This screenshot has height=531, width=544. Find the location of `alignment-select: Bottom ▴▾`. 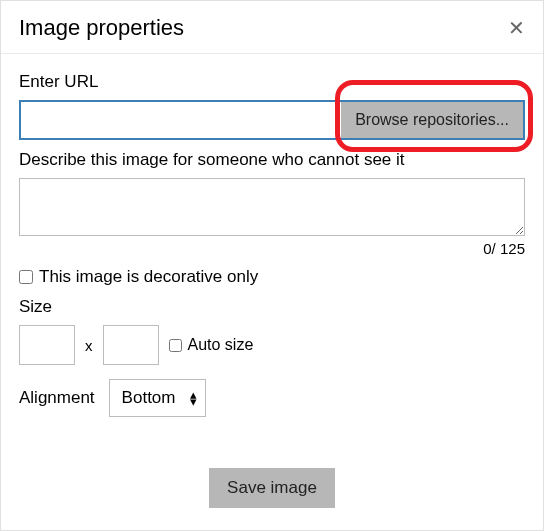

alignment-select: Bottom ▴▾ is located at coordinates (158, 398).